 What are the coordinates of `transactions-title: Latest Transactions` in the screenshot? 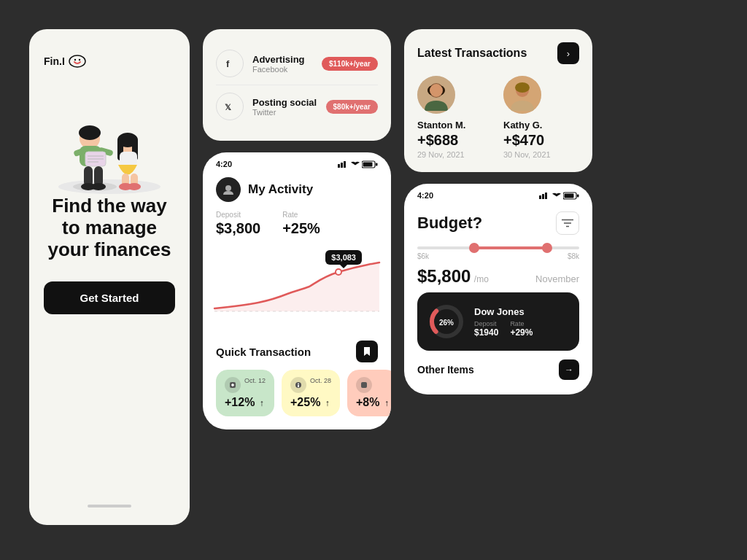 It's located at (472, 53).